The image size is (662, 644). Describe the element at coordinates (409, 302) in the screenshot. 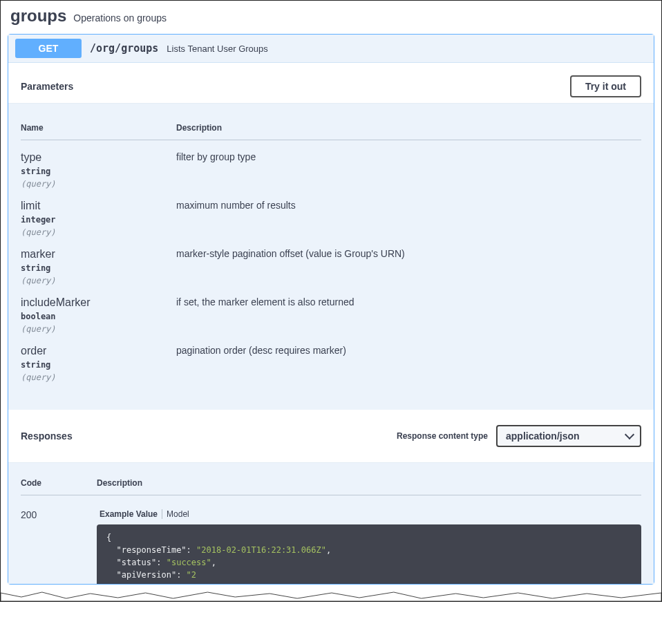

I see `param-description: if set, the marker element is also retur…` at that location.